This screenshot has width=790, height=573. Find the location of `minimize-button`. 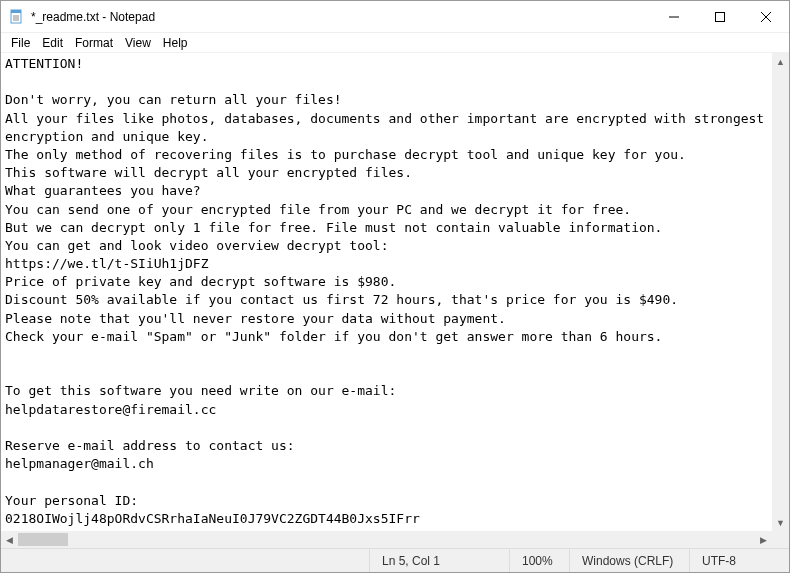

minimize-button is located at coordinates (674, 17).